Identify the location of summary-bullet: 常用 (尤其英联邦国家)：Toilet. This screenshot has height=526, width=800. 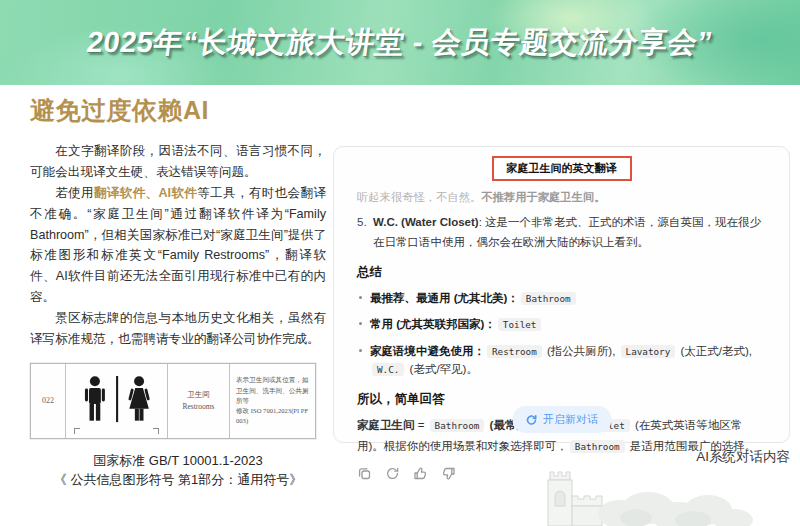
(562, 324).